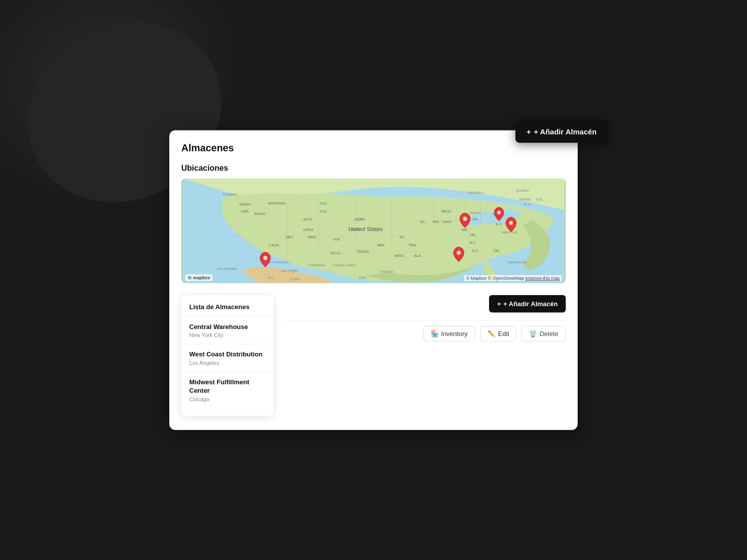 The image size is (747, 560). Describe the element at coordinates (260, 214) in the screenshot. I see `svg-text: IDAHO` at that location.